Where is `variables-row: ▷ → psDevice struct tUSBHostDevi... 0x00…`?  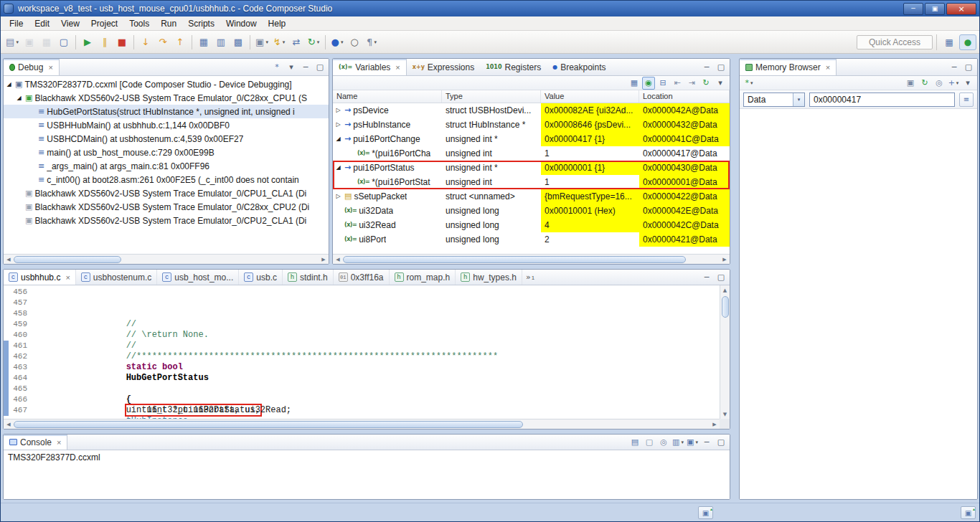 variables-row: ▷ → psDevice struct tUSBHostDevi... 0x00… is located at coordinates (531, 110).